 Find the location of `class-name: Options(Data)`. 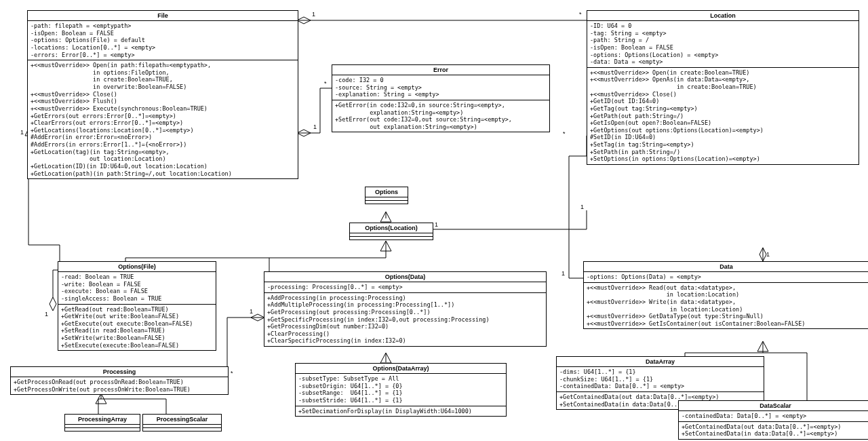

class-name: Options(Data) is located at coordinates (406, 277).